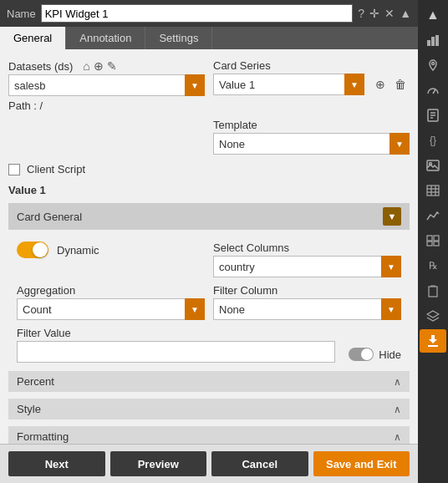  What do you see at coordinates (42, 105) in the screenshot?
I see `path-value: /` at bounding box center [42, 105].